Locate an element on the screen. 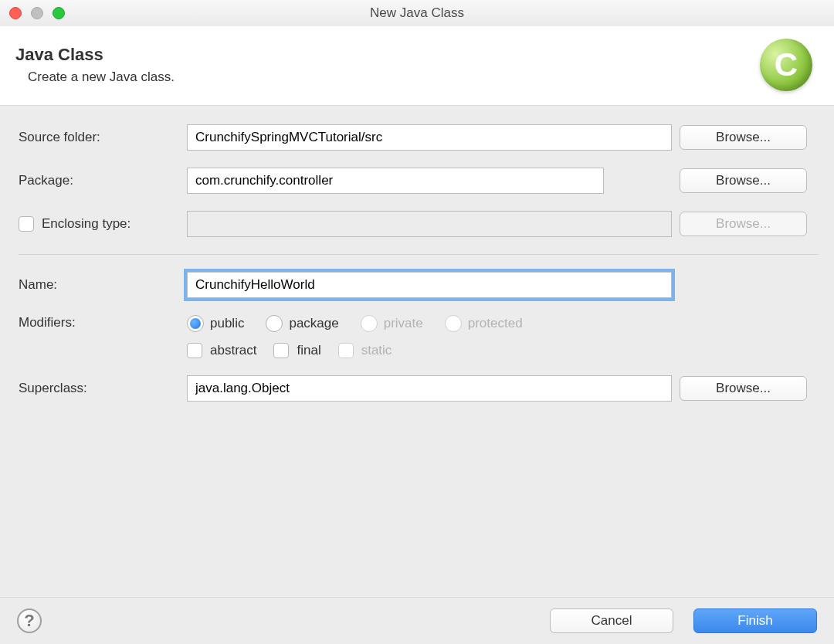 This screenshot has width=834, height=644. superclass-row: Superclass: Browse... is located at coordinates (419, 388).